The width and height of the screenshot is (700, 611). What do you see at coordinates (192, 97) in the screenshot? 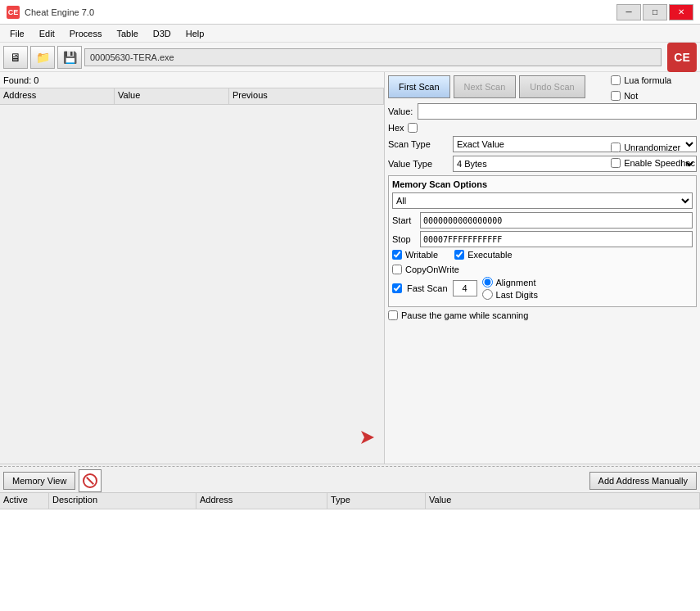
I see `scan-results-header: Address Value Previous` at bounding box center [192, 97].